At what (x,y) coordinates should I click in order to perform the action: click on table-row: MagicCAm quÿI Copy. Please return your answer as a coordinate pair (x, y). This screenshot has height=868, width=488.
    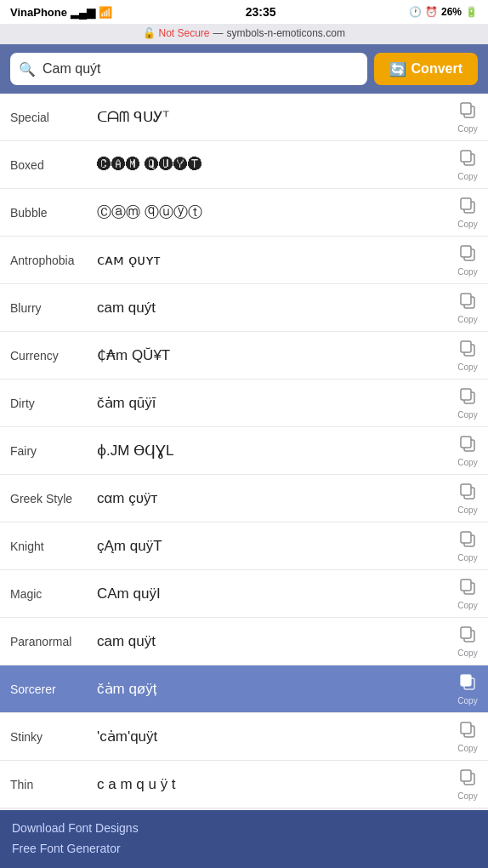
    Looking at the image, I should click on (244, 594).